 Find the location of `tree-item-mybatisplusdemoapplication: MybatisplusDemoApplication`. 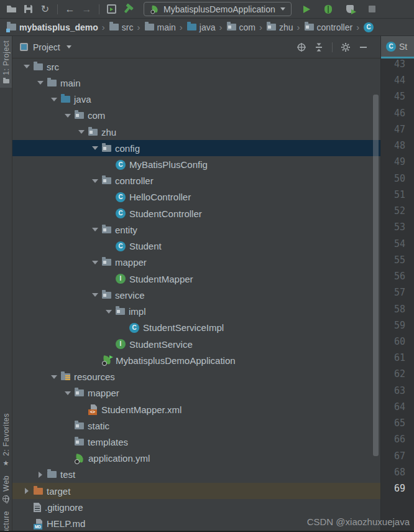

tree-item-mybatisplusdemoapplication: MybatisplusDemoApplication is located at coordinates (196, 360).